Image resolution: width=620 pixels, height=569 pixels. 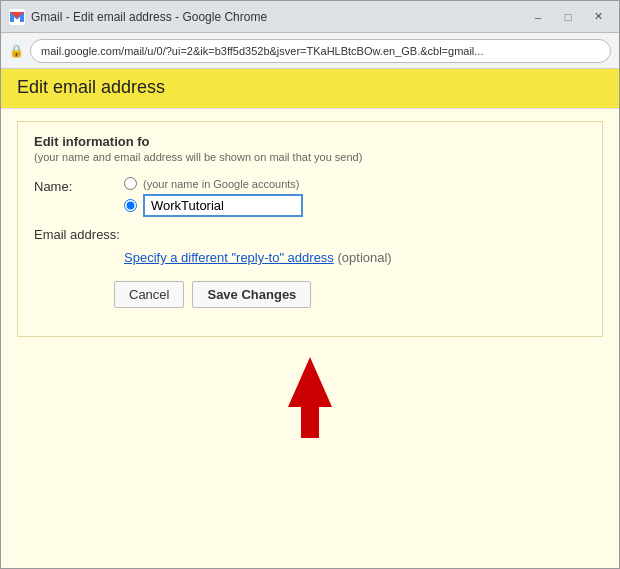 What do you see at coordinates (310, 142) in the screenshot?
I see `form-title: Edit information fo` at bounding box center [310, 142].